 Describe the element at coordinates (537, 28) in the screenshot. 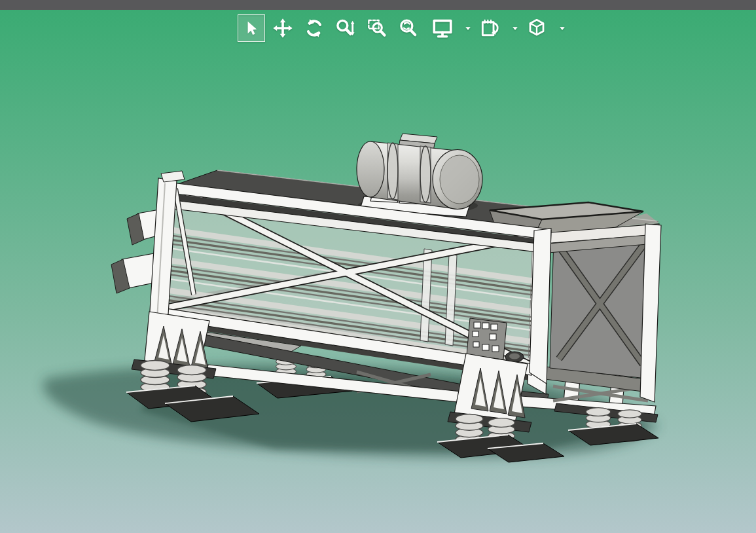

I see `view-orientation-button` at that location.